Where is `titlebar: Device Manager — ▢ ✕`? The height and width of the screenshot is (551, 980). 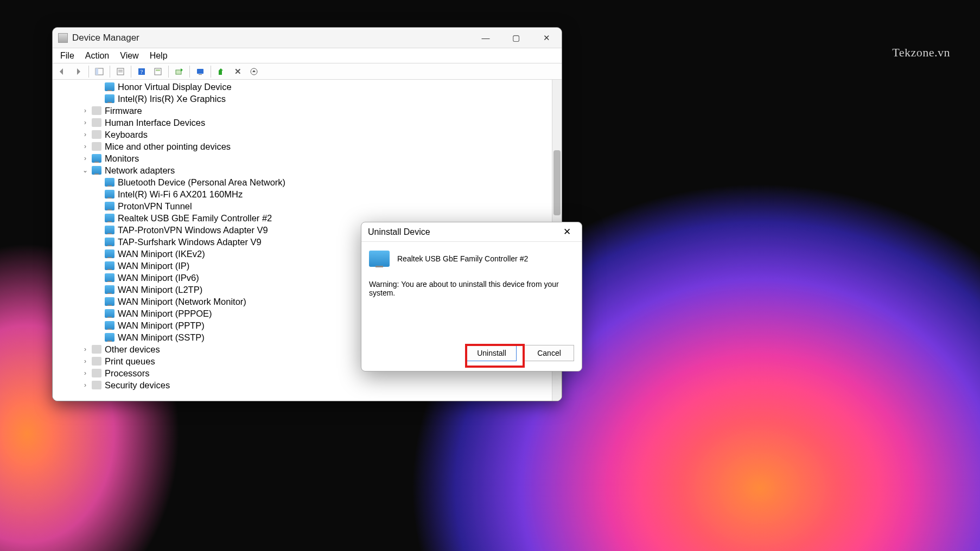
titlebar: Device Manager — ▢ ✕ is located at coordinates (307, 38).